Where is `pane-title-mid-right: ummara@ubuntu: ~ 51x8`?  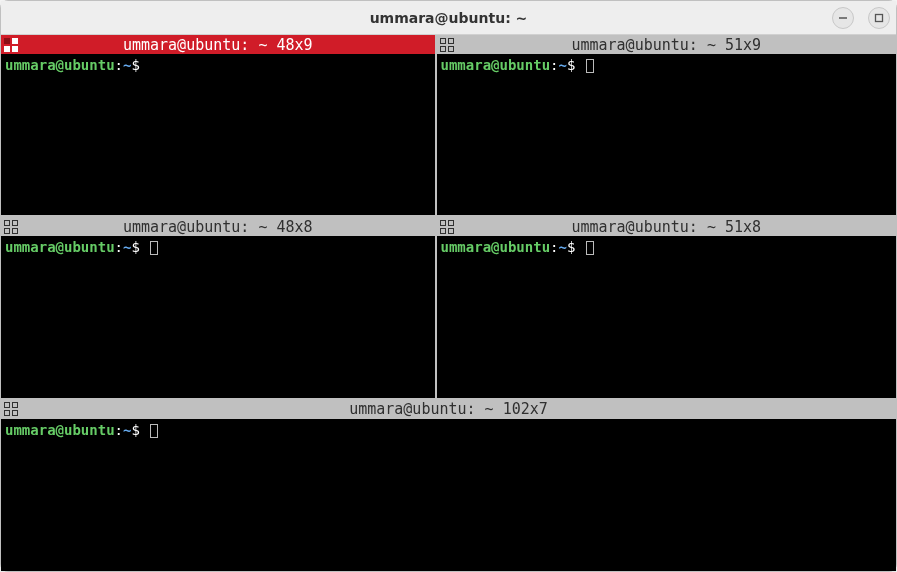
pane-title-mid-right: ummara@ubuntu: ~ 51x8 is located at coordinates (667, 226).